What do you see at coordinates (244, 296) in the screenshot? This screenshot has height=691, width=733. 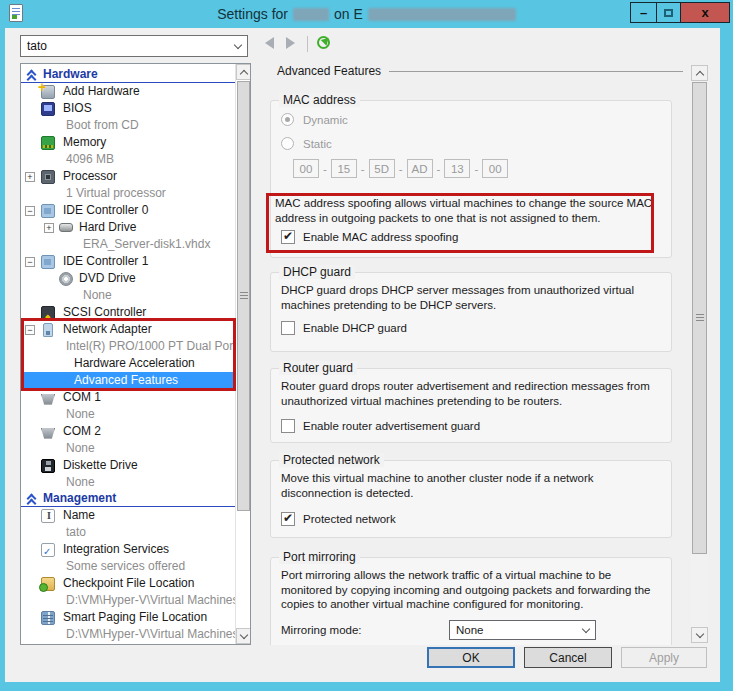 I see `scrollbar-grip-icon` at bounding box center [244, 296].